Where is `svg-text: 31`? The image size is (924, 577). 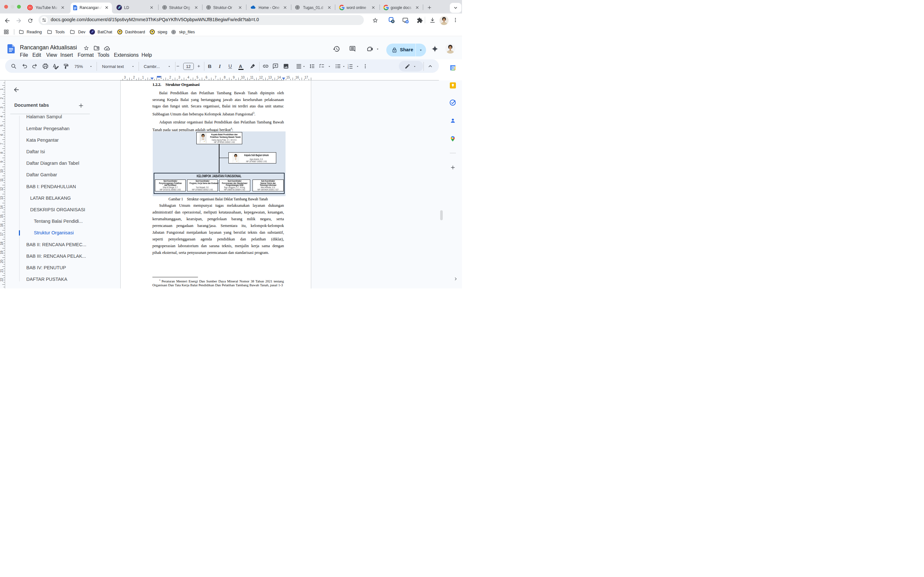
svg-text: 31 is located at coordinates (453, 68).